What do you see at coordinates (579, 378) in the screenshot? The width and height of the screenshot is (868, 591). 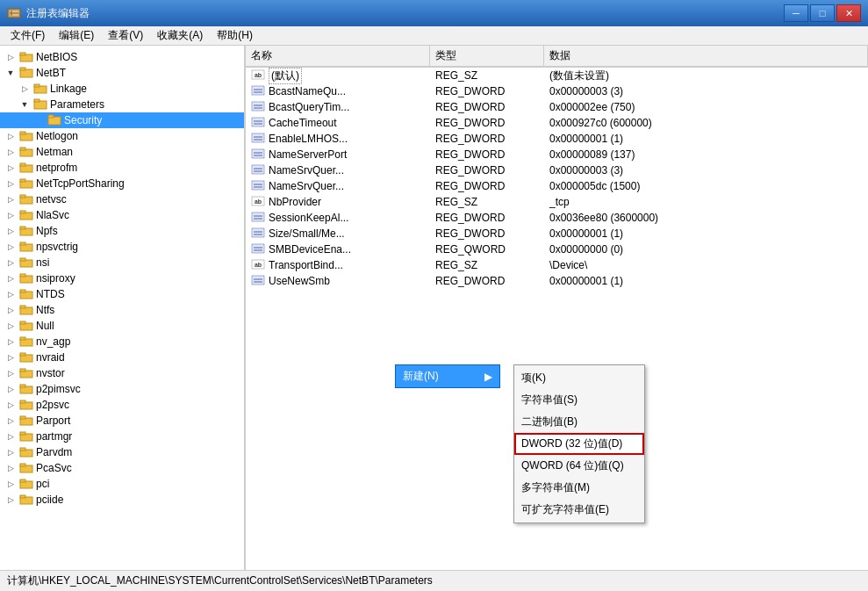 I see `submenu-item: 项(K)` at bounding box center [579, 378].